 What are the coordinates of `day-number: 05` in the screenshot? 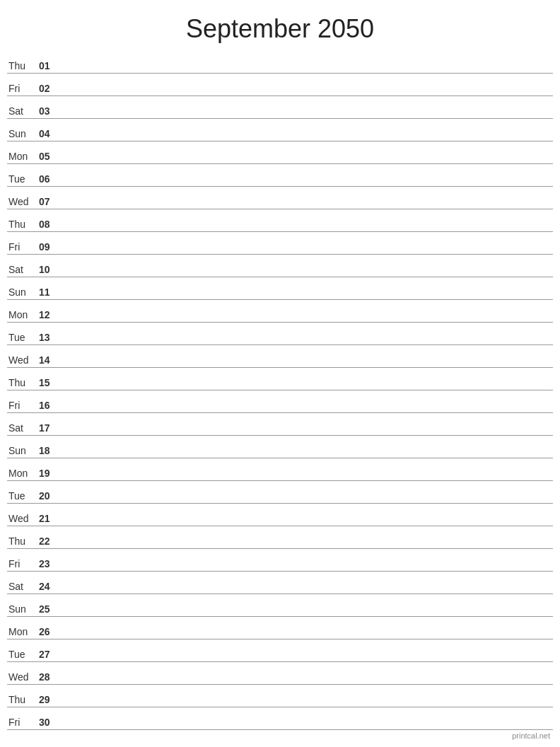 It's located at (49, 156).